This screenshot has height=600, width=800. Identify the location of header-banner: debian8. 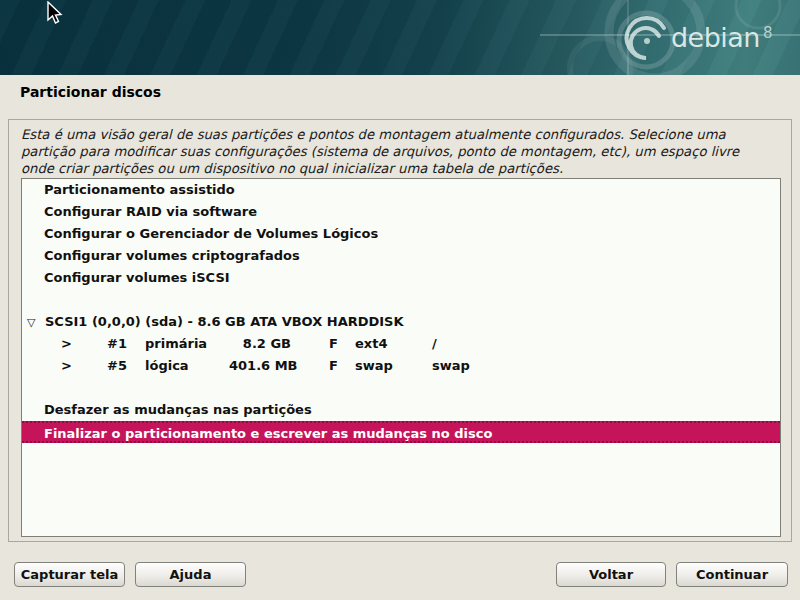
(400, 38).